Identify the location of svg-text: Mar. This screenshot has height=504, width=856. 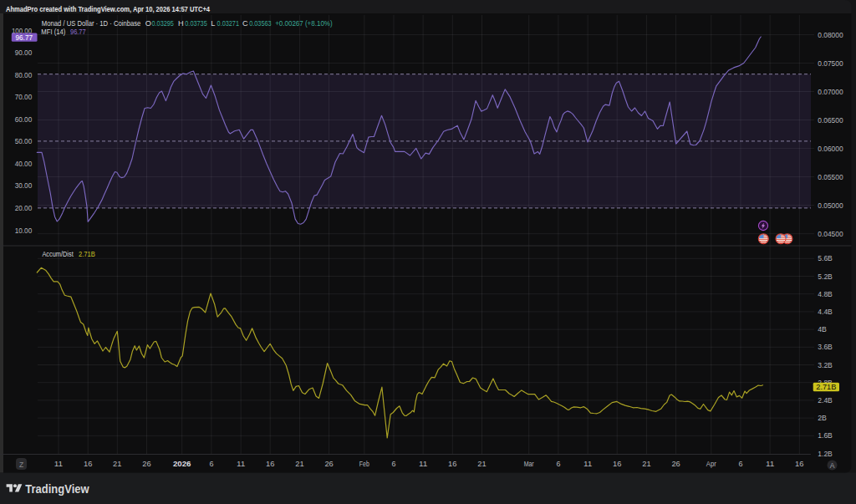
(529, 464).